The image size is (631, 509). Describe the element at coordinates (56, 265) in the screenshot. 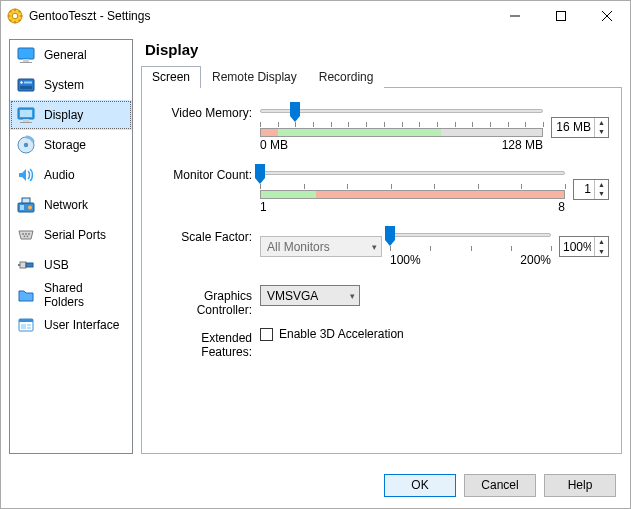

I see `sidebar-item-label: USB` at that location.